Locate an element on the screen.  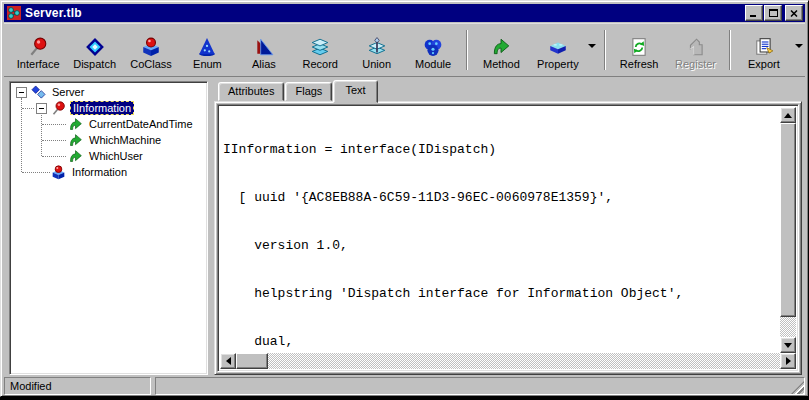
tab-bar: Attributes Flags Text is located at coordinates (508, 90).